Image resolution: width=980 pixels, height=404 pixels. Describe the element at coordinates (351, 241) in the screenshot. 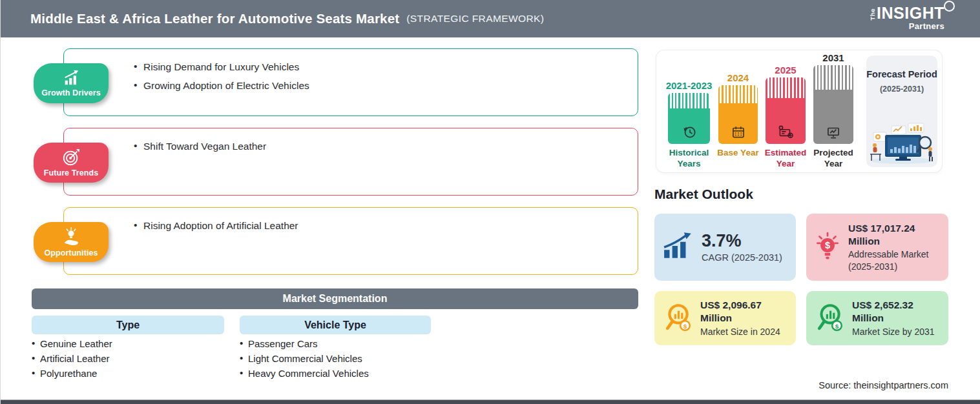

I see `opportunities-box: Opportunities Rising Adoption of Artific…` at that location.